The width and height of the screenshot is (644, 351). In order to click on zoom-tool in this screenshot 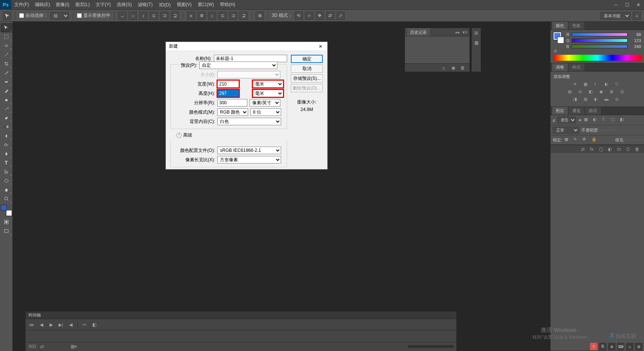, I will do `click(6, 199)`.